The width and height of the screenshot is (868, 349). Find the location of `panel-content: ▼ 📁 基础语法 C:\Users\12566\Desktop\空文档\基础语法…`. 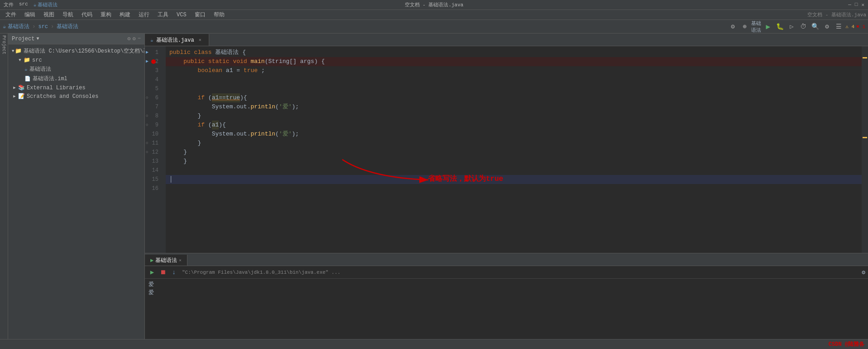

panel-content: ▼ 📁 基础语法 C:\Users\12566\Desktop\空文档\基础语法… is located at coordinates (76, 192).